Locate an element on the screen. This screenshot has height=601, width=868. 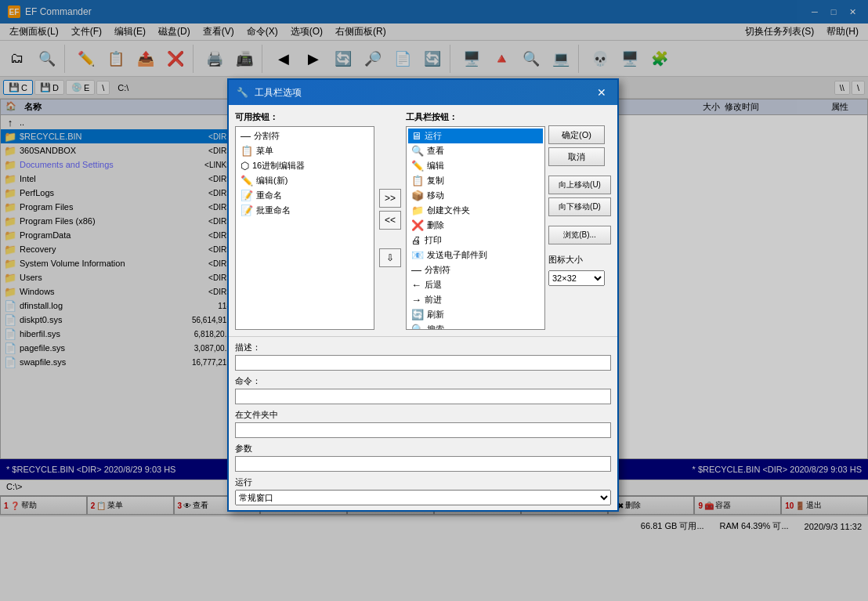
dialog-close-btn: ✕ is located at coordinates (602, 92).